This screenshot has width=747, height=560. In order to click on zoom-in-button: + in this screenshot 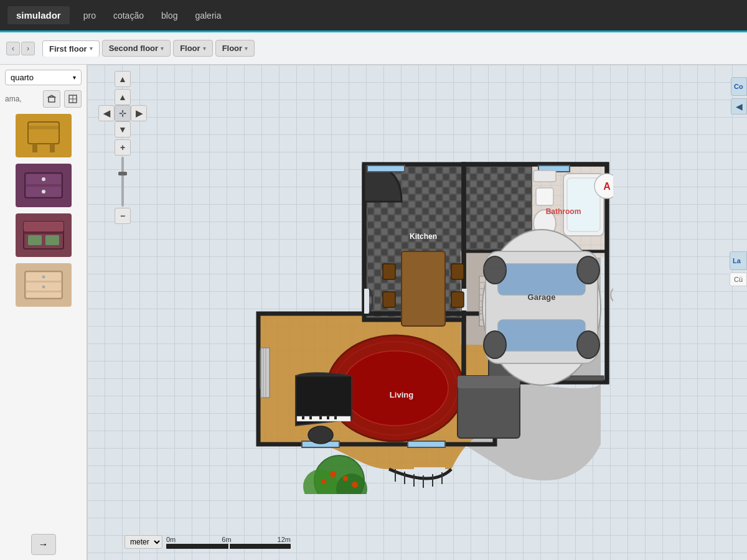, I will do `click(123, 147)`.